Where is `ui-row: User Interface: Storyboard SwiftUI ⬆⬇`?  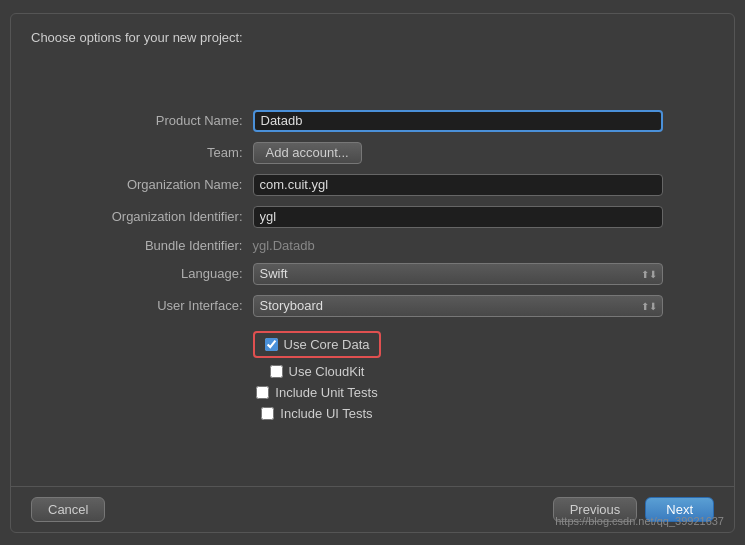
ui-row: User Interface: Storyboard SwiftUI ⬆⬇ is located at coordinates (373, 306).